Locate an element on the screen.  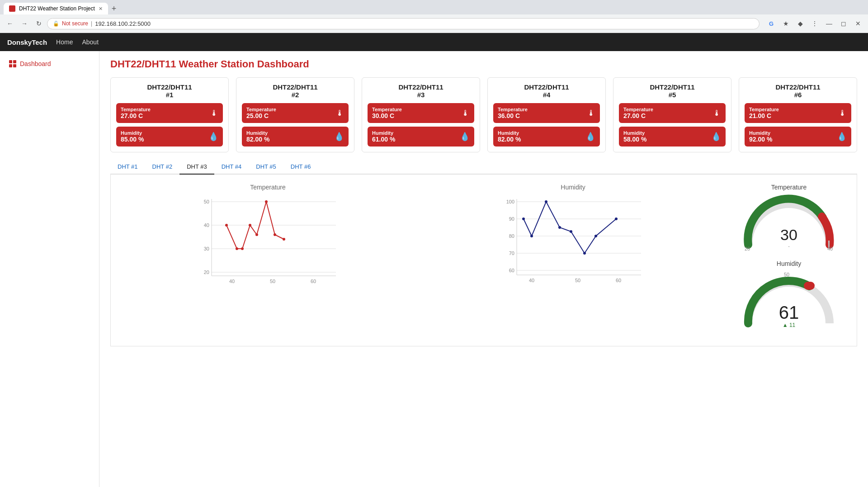
svg-text: 80 is located at coordinates (511, 236).